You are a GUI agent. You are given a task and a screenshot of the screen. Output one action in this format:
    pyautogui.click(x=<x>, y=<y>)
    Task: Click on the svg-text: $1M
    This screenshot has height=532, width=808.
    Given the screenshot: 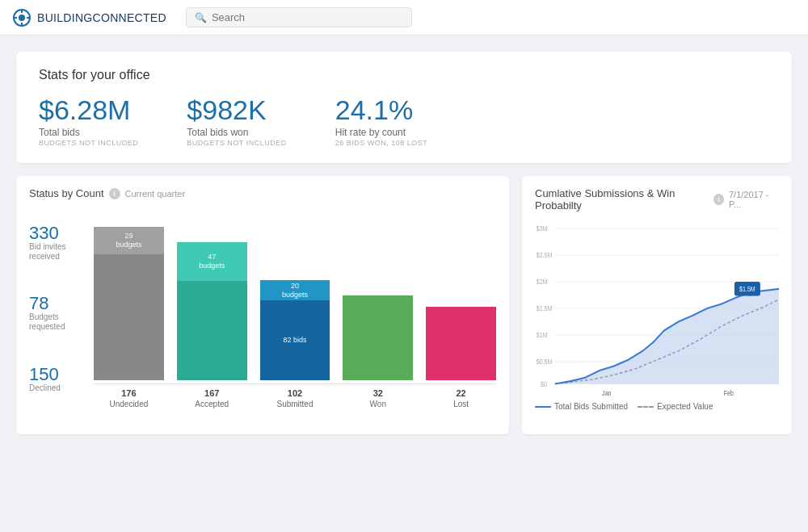 What is the action you would take?
    pyautogui.click(x=542, y=336)
    